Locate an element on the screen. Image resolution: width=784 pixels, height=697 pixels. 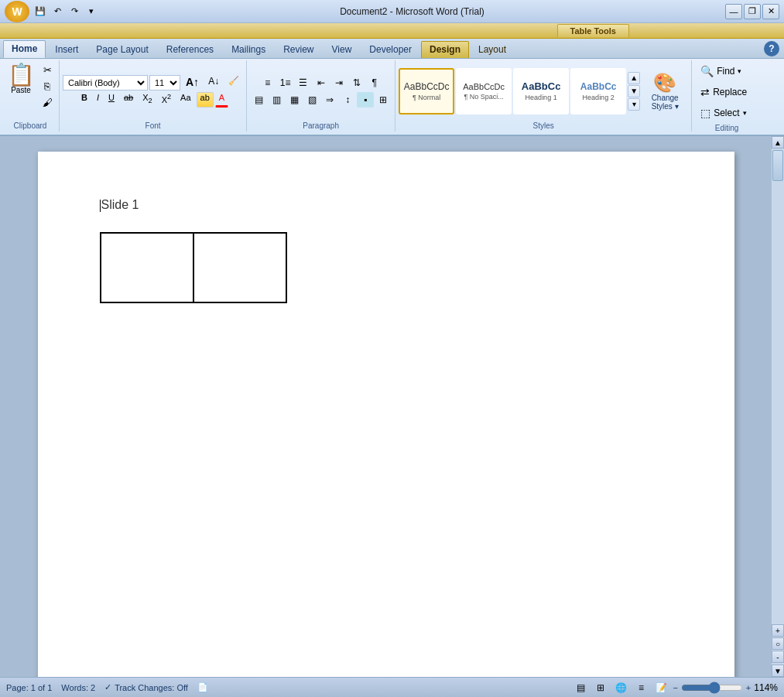
print-layout-view: ▤ is located at coordinates (580, 688).